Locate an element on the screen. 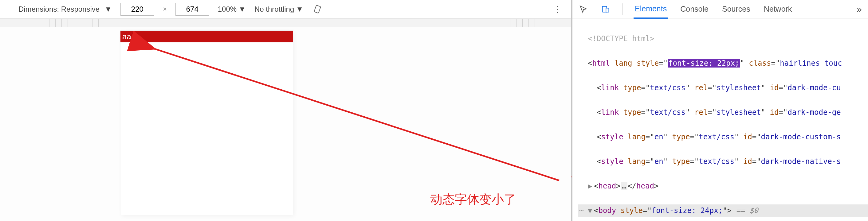 The width and height of the screenshot is (868, 221). zoom-value: 100% is located at coordinates (227, 9).